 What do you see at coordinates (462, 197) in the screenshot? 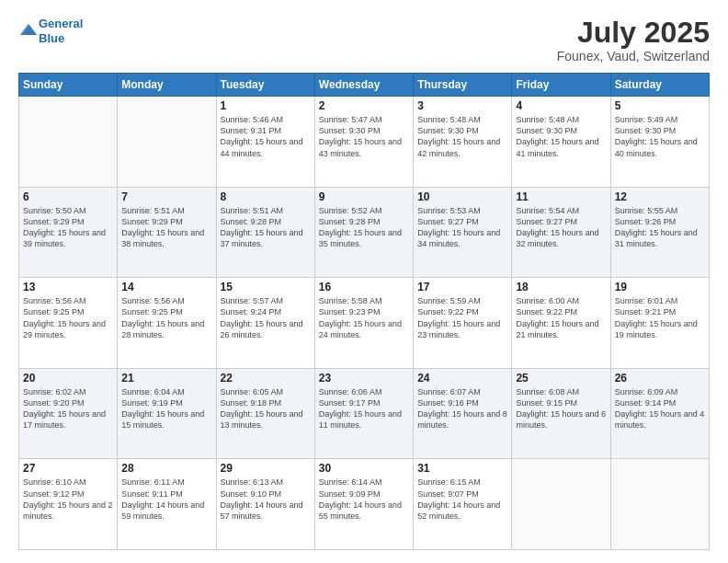
I see `day-number: 10` at bounding box center [462, 197].